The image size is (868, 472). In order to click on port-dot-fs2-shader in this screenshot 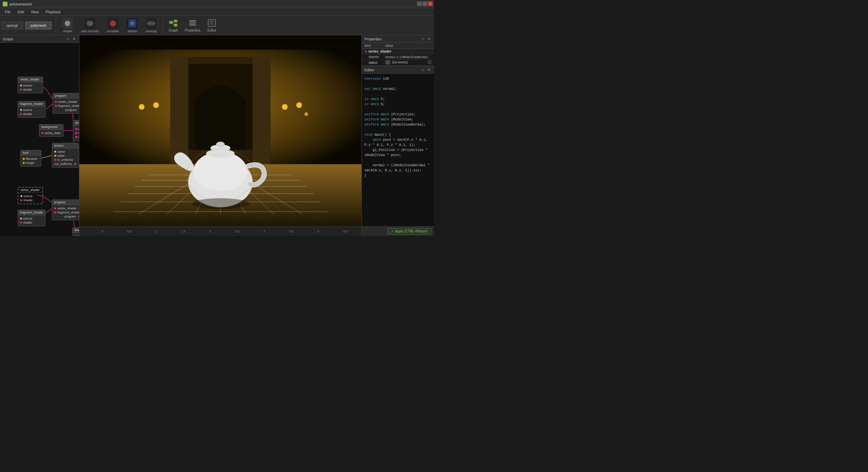, I will do `click(21, 223)`.